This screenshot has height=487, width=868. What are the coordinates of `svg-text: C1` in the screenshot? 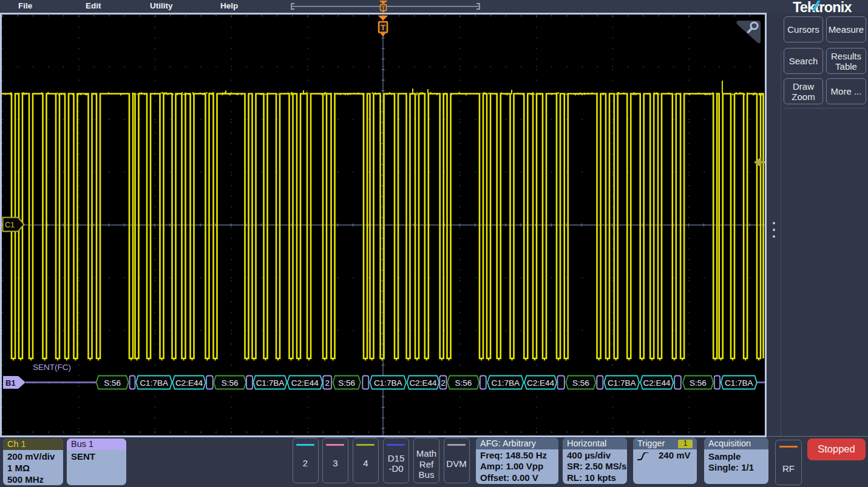 It's located at (10, 225).